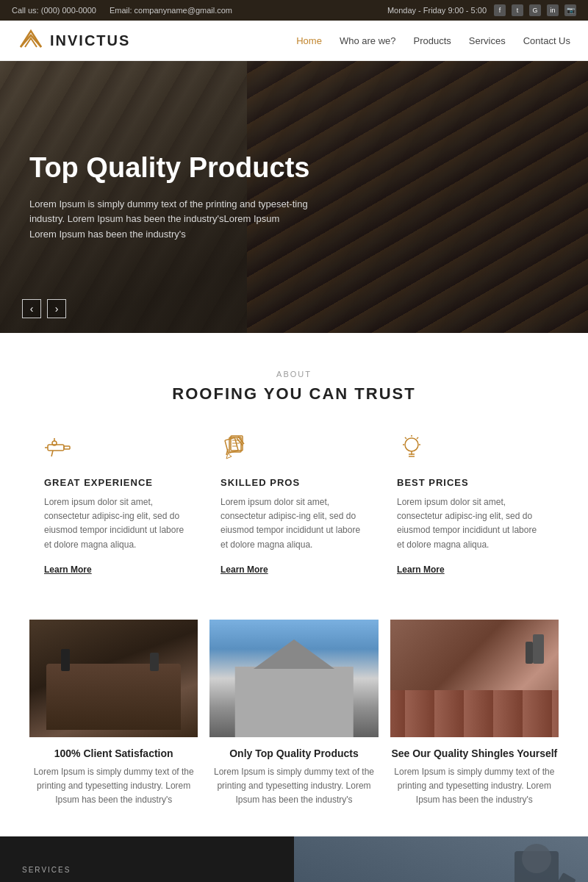 This screenshot has height=882, width=588. What do you see at coordinates (171, 10) in the screenshot?
I see `email-label: Email: companyname@gmail.com` at bounding box center [171, 10].